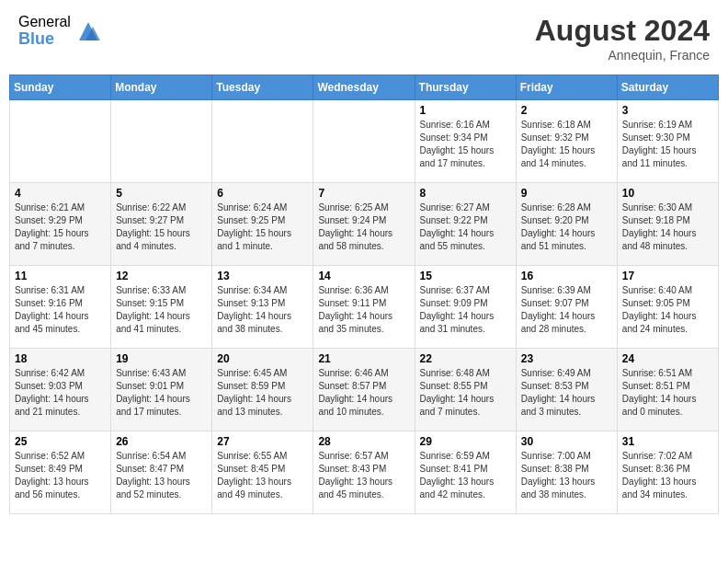  What do you see at coordinates (364, 442) in the screenshot?
I see `day-number: 28` at bounding box center [364, 442].